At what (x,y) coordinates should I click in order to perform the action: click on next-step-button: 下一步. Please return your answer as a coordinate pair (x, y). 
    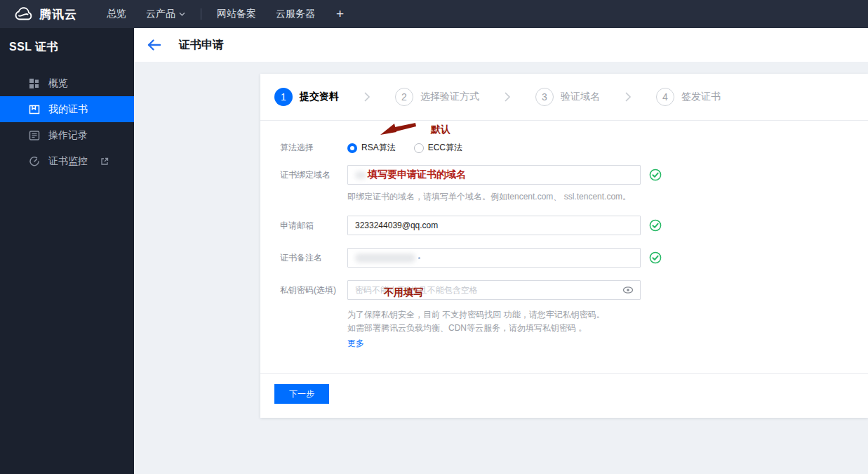
    Looking at the image, I should click on (302, 394).